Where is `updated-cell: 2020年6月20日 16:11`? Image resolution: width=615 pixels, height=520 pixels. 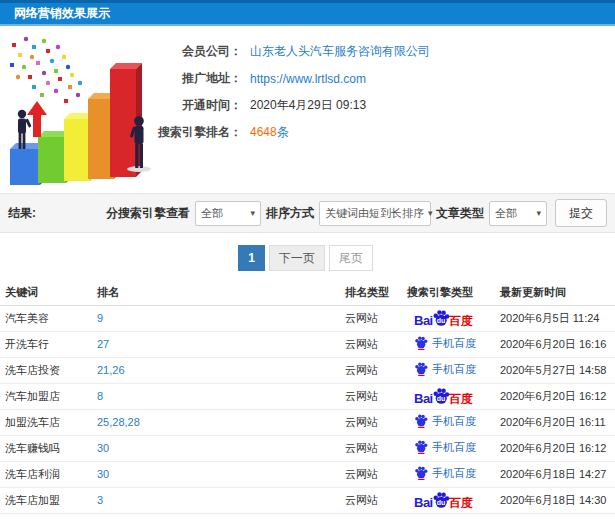
updated-cell: 2020年6月20日 16:11 is located at coordinates (555, 422).